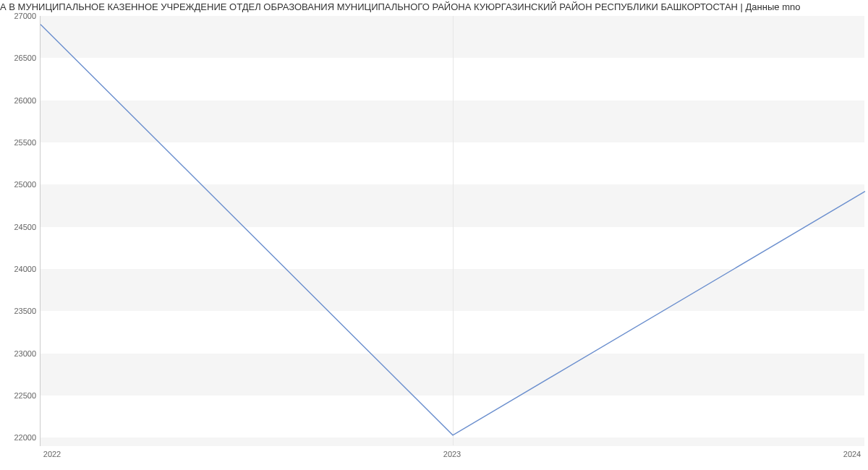 The image size is (868, 470). I want to click on y-tick-label: 26500, so click(25, 58).